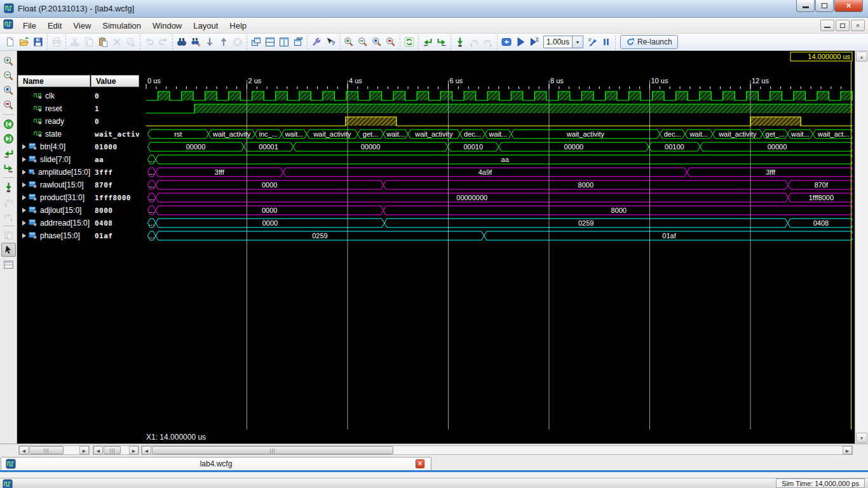 The height and width of the screenshot is (488, 868). Describe the element at coordinates (409, 42) in the screenshot. I see `refresh-button` at that location.